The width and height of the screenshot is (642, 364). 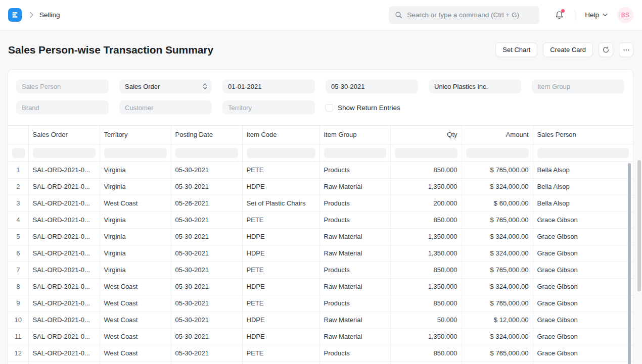 I want to click on cell-amount: $ 60,000.00, so click(x=497, y=203).